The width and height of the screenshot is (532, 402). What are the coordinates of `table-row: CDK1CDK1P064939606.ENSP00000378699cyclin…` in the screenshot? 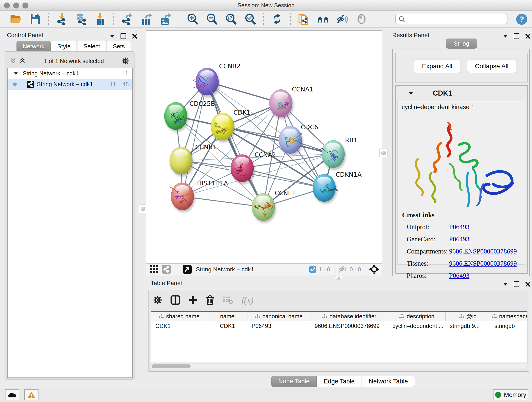 It's located at (339, 326).